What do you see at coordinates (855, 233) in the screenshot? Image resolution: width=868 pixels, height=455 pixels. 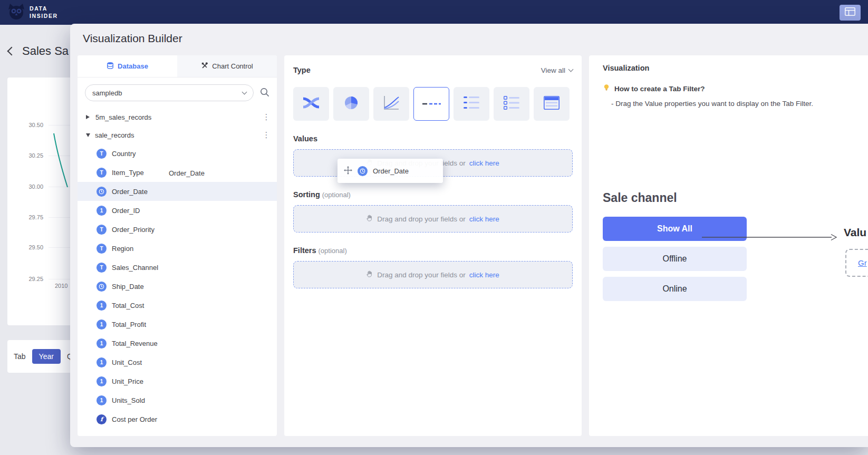 I see `values-edge-label: Valu` at bounding box center [855, 233].